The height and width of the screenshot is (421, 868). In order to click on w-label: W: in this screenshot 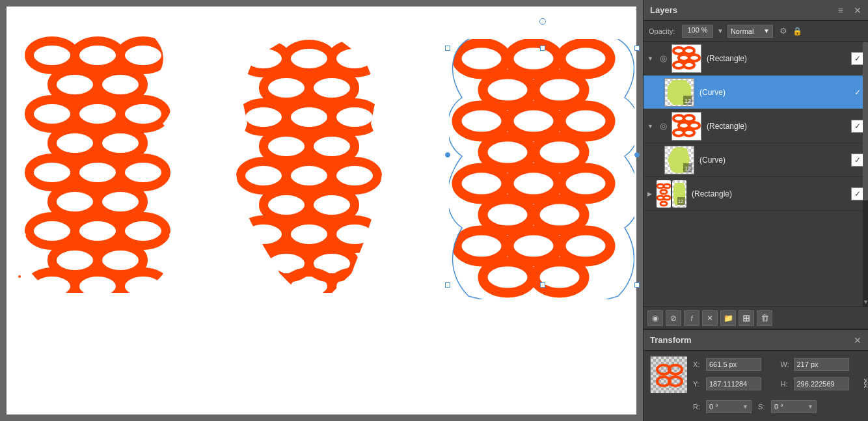, I will do `click(786, 364)`.